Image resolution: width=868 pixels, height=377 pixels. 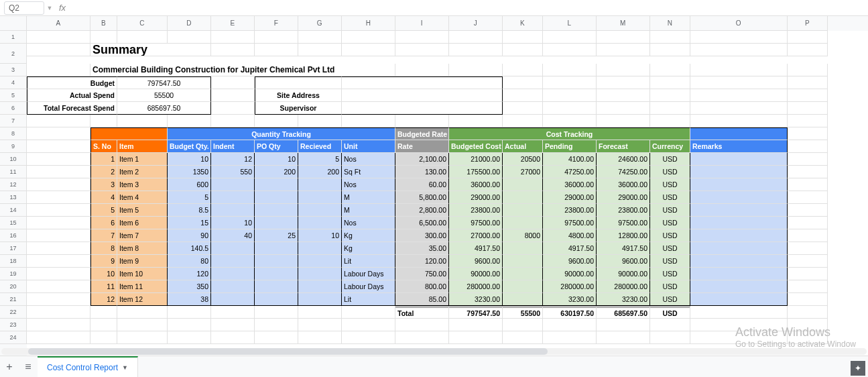 I want to click on budgeted-rate-header: Budgeted Rate, so click(x=422, y=134).